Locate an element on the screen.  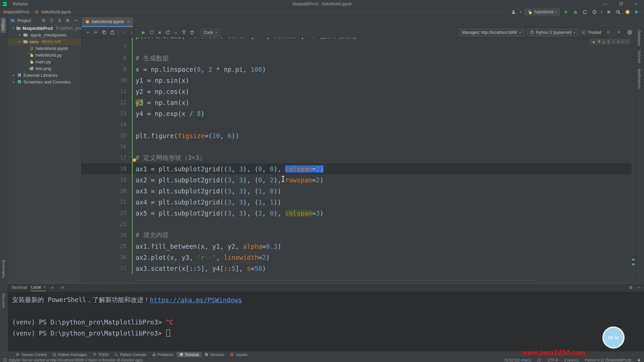
stop-icon is located at coordinates (609, 12).